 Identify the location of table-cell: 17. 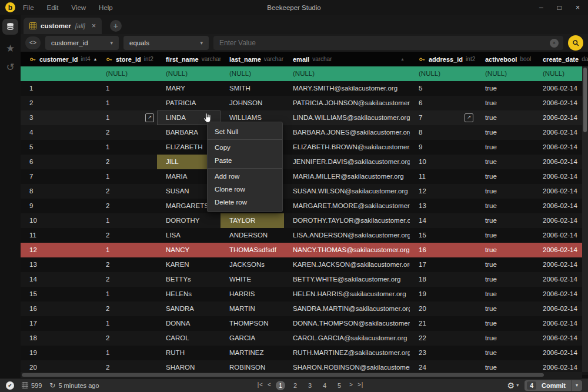
(59, 323).